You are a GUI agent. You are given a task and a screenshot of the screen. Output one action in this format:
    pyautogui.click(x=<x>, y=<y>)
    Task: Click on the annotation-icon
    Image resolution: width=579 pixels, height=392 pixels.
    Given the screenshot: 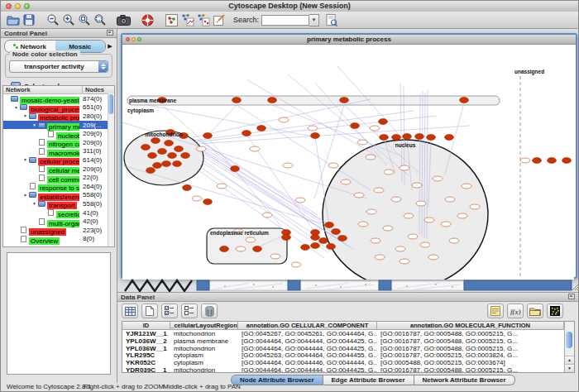 What is the action you would take?
    pyautogui.click(x=218, y=20)
    